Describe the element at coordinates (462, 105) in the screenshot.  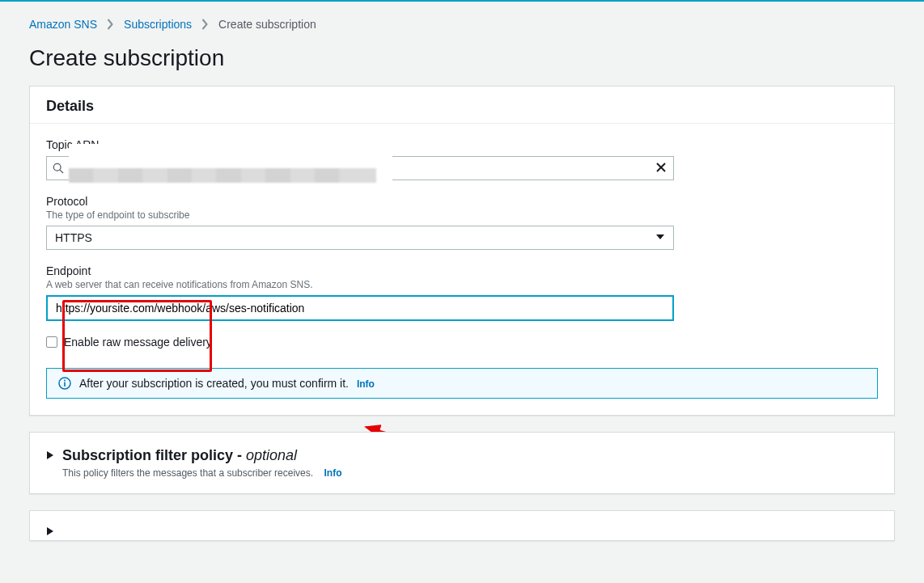
I see `details-panel-header: Details` at that location.